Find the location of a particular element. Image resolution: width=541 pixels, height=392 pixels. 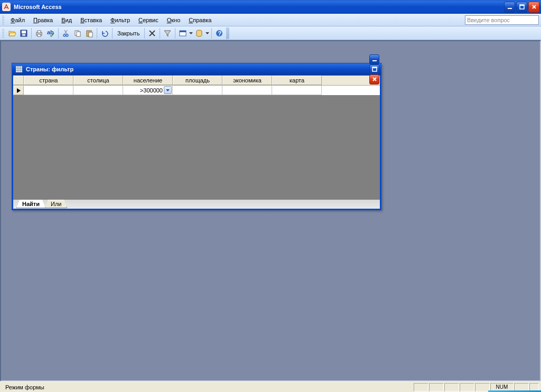

column-header-economy: экономика is located at coordinates (247, 80).